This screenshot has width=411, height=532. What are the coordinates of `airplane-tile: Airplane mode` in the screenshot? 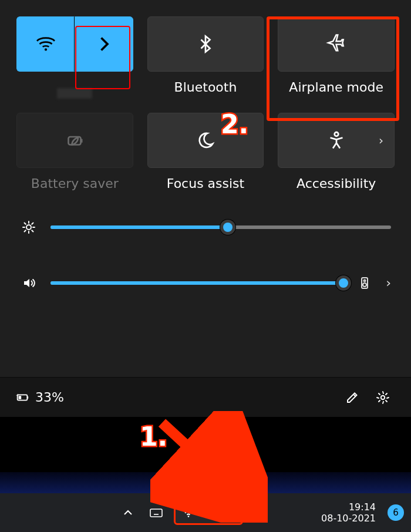 It's located at (336, 58).